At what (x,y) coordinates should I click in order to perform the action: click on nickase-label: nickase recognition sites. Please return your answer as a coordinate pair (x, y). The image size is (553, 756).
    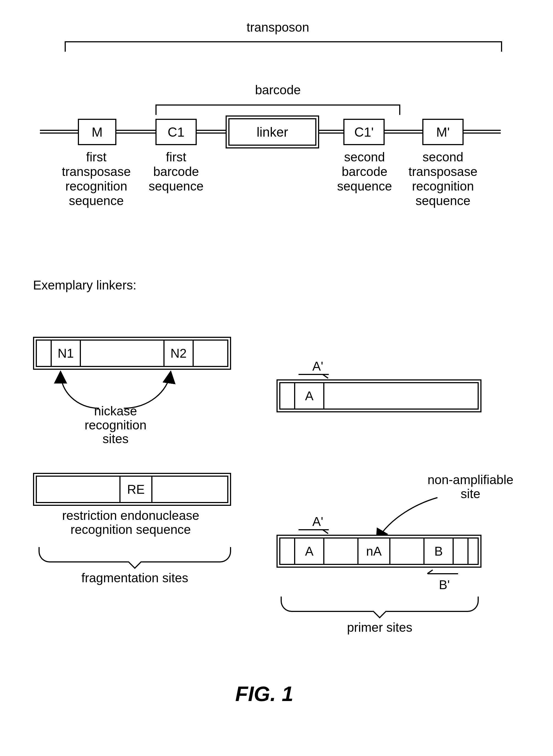
    Looking at the image, I should click on (115, 425).